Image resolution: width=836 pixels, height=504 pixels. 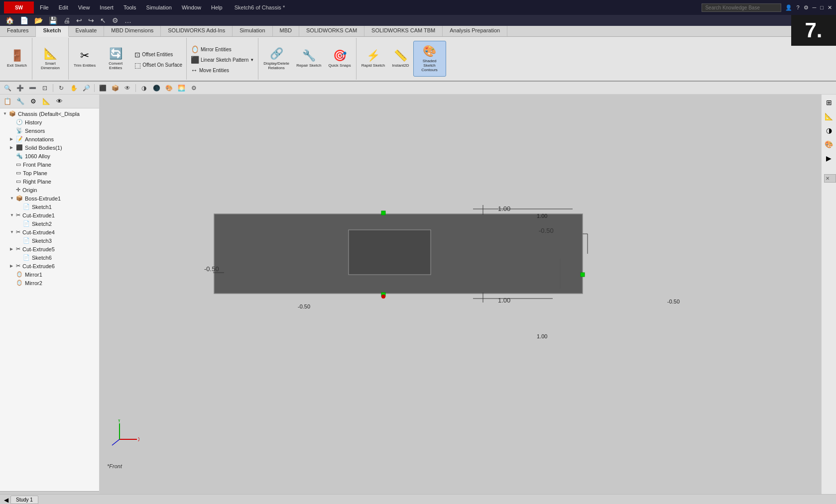 I want to click on dim-expert-icon: 📐, so click(x=46, y=101).